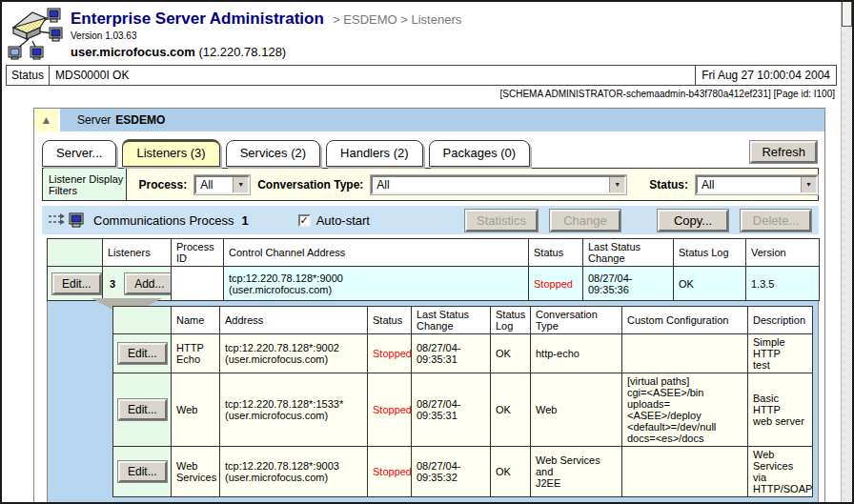  Describe the element at coordinates (343, 221) in the screenshot. I see `auto-start-label: Auto-start` at that location.